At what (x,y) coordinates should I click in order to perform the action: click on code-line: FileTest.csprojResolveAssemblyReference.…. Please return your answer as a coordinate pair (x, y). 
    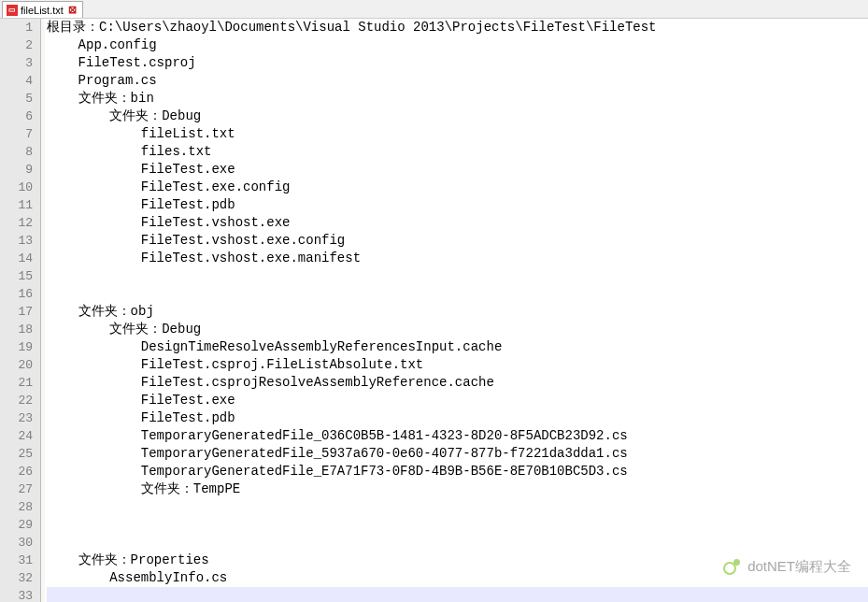
    Looking at the image, I should click on (458, 383).